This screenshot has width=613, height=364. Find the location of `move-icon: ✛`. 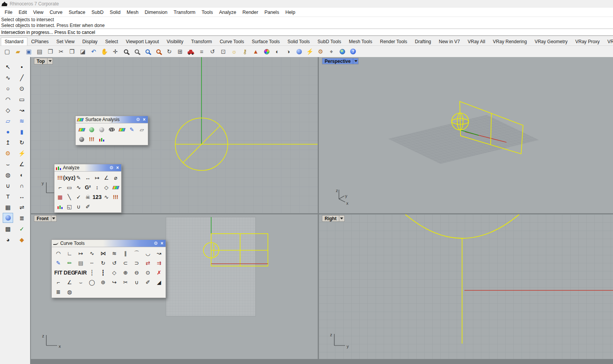

move-icon: ✛ is located at coordinates (115, 52).